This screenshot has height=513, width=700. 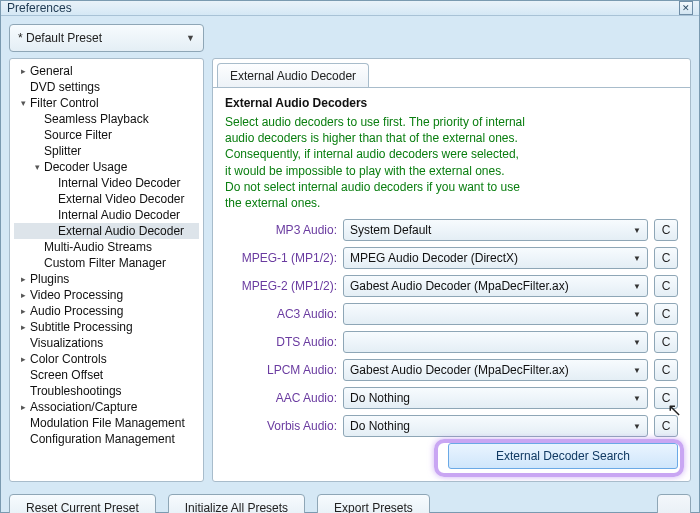 What do you see at coordinates (374, 504) in the screenshot?
I see `export-presets-button: Export Presets` at bounding box center [374, 504].